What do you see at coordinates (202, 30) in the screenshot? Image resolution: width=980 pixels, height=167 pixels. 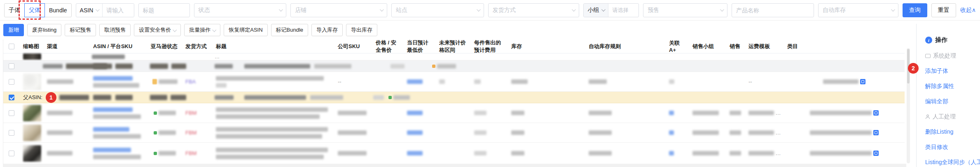 I see `batch-actions-button: 批量操作` at bounding box center [202, 30].